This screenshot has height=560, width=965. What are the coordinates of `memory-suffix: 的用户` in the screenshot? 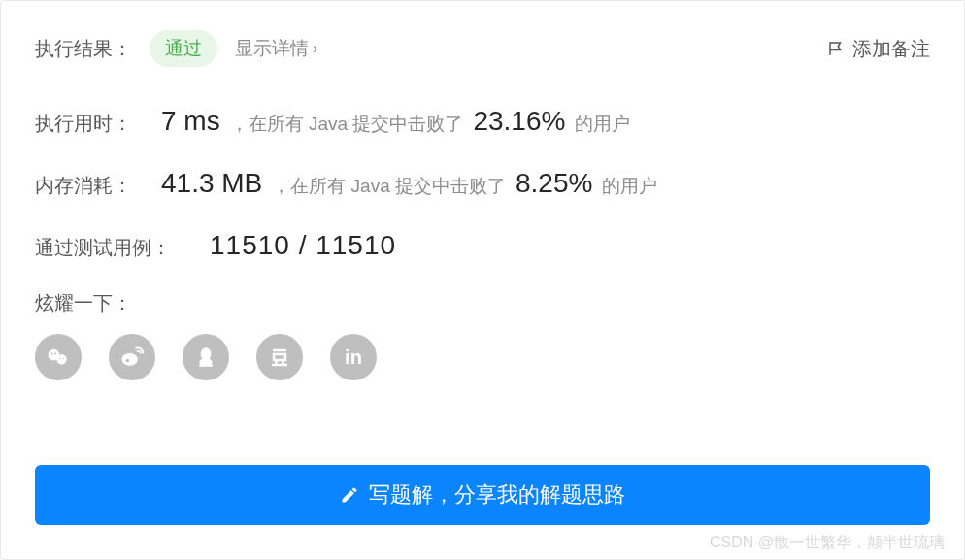 It's located at (629, 186).